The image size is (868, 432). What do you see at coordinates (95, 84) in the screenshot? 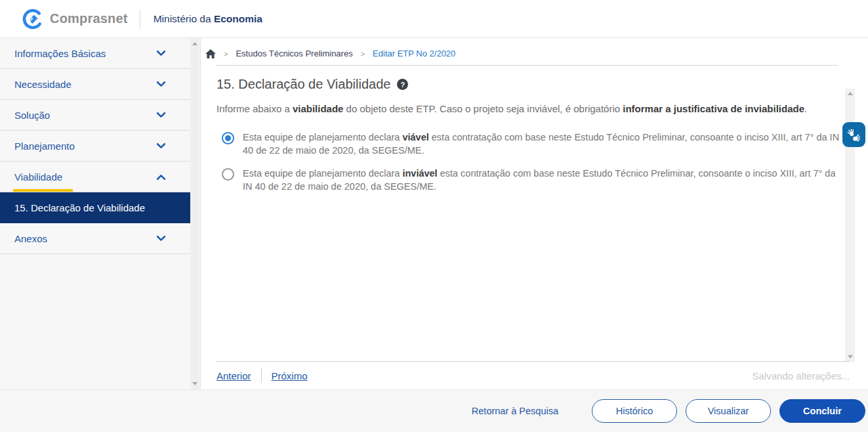
I see `sidebar-item-necessidade: Necessidade` at bounding box center [95, 84].